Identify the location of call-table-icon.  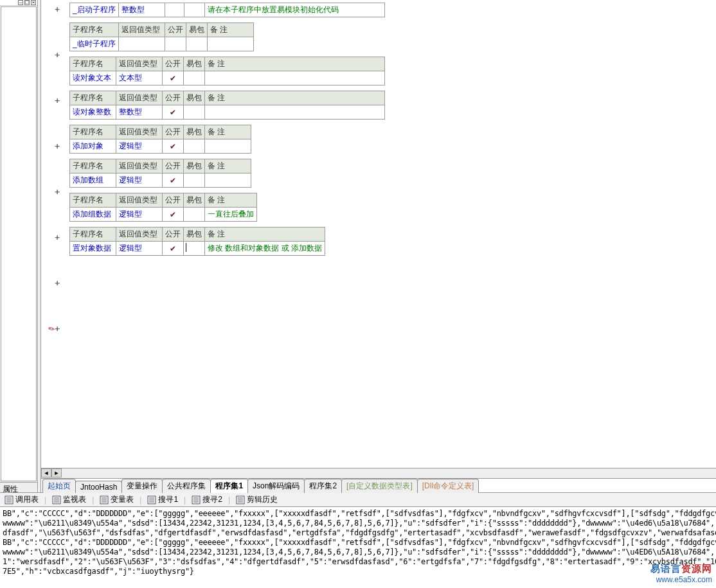
(9, 500).